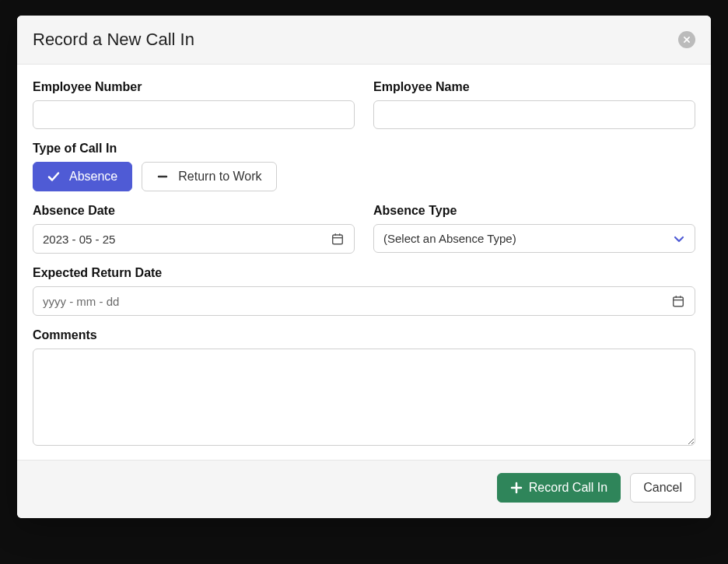 The image size is (728, 564). I want to click on employee-name-label: Employee Name, so click(534, 87).